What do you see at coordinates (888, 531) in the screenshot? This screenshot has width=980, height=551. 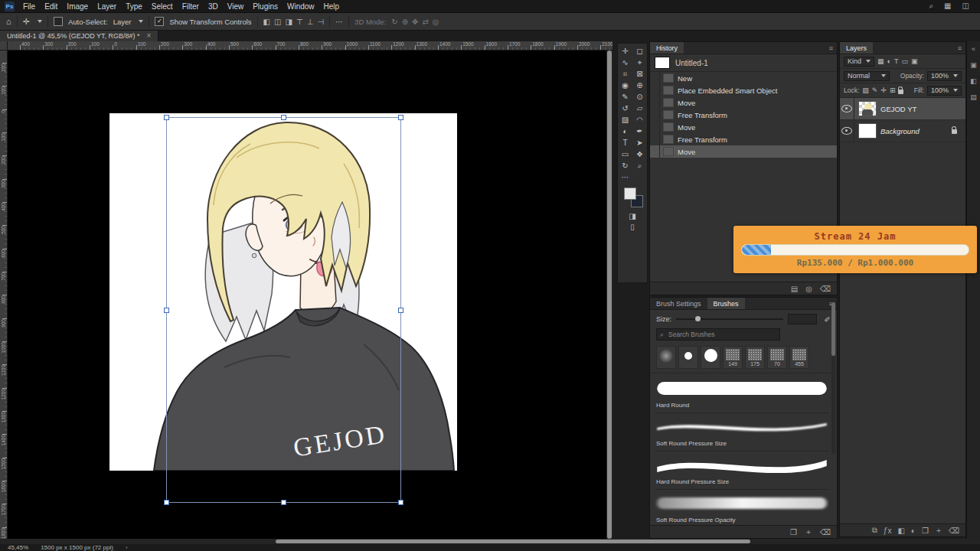 I see `layer-effects-icon: ƒx` at bounding box center [888, 531].